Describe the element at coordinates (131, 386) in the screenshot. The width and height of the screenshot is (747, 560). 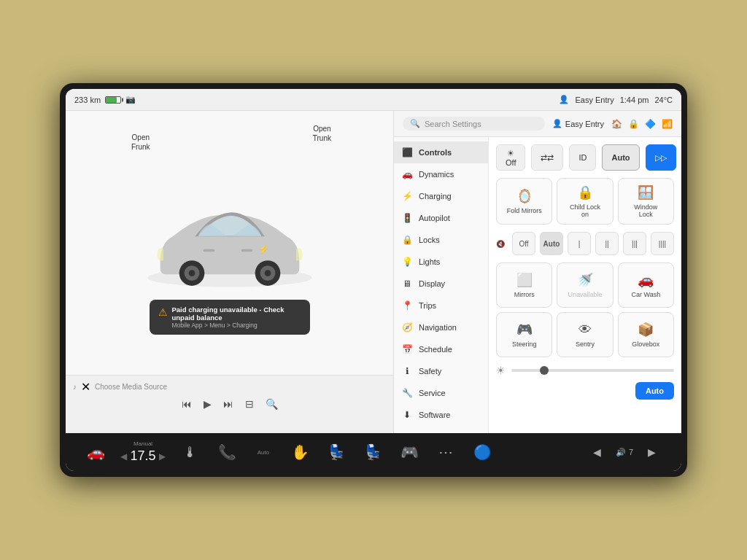
I see `media-source-label: Choose Media Source` at that location.